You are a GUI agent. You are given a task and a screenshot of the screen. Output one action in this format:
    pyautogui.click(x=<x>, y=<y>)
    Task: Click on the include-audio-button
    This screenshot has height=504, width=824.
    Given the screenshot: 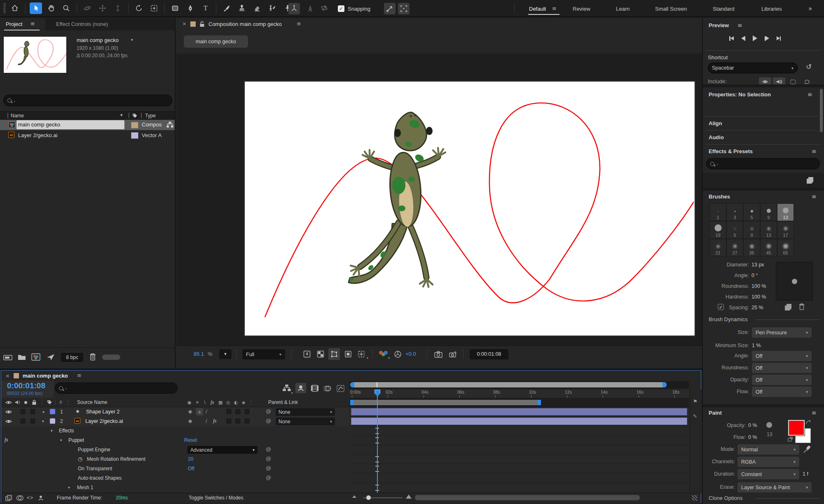 What is the action you would take?
    pyautogui.click(x=779, y=81)
    